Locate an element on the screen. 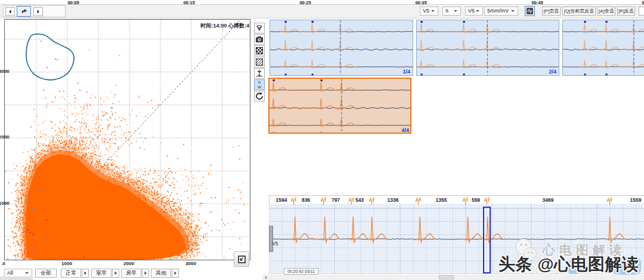  svg-text: 4/4 is located at coordinates (405, 130).